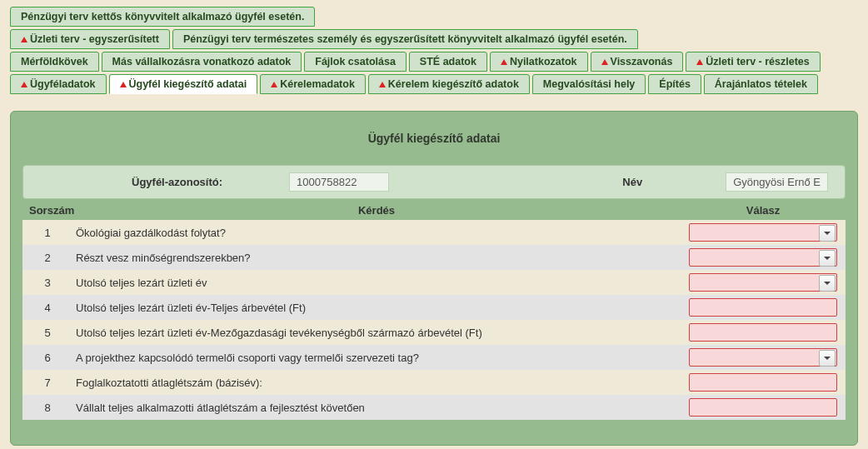 This screenshot has width=868, height=449. What do you see at coordinates (405, 39) in the screenshot?
I see `tab: Pénzügyi terv természetes személy és egy…` at bounding box center [405, 39].